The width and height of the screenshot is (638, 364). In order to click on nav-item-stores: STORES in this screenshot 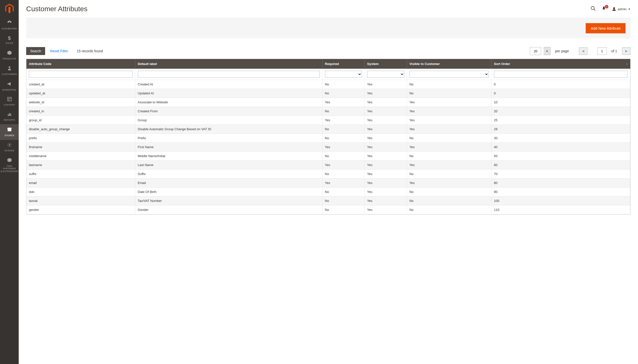, I will do `click(10, 132)`.